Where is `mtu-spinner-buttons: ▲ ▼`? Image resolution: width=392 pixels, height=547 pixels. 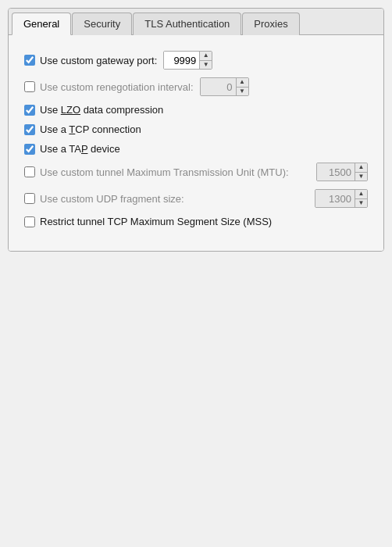
mtu-spinner-buttons: ▲ ▼ is located at coordinates (361, 172).